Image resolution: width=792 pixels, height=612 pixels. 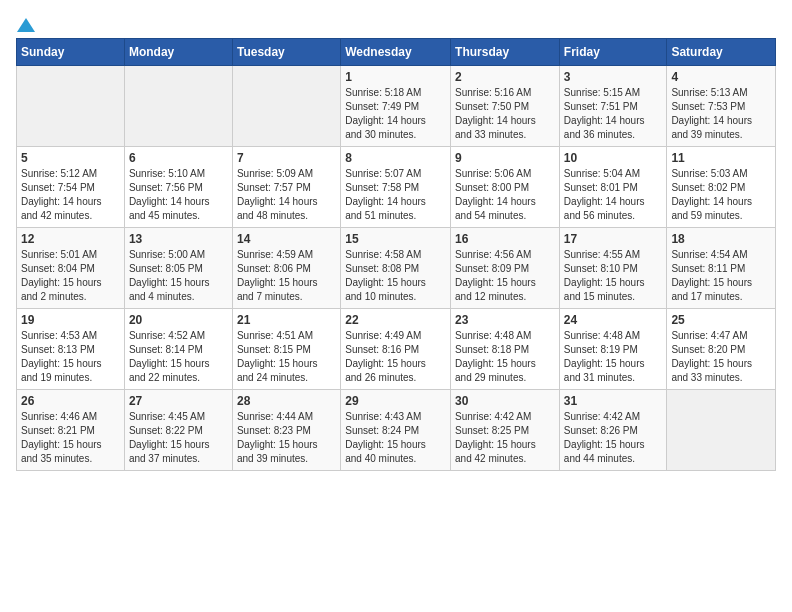 What do you see at coordinates (613, 268) in the screenshot?
I see `day-cell: 17Sunrise: 4:55 AM Sunset: 8:10 PM Dayli…` at bounding box center [613, 268].